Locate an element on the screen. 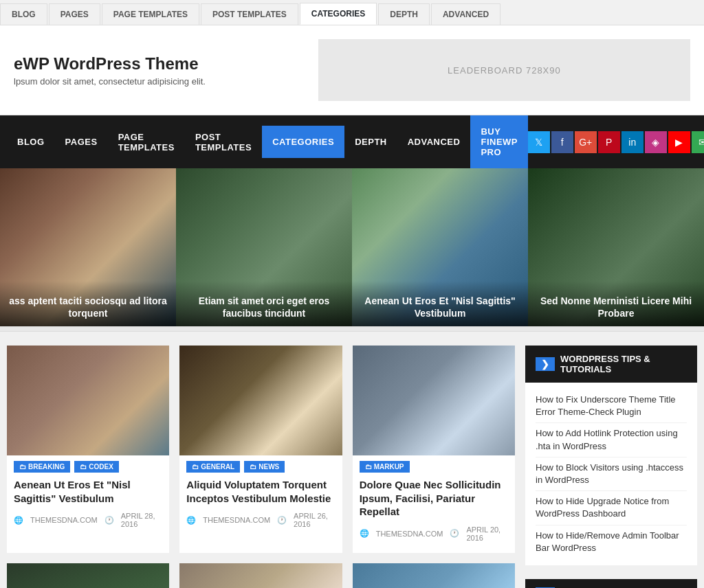  globe-icon-2: 🌐 is located at coordinates (191, 521).